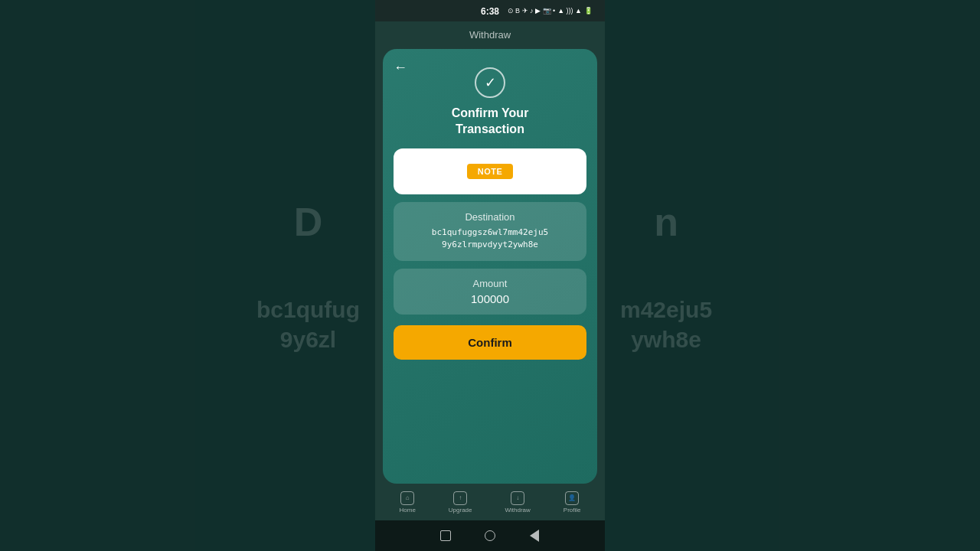 The width and height of the screenshot is (980, 551). What do you see at coordinates (407, 498) in the screenshot?
I see `home-icon: ⌂` at bounding box center [407, 498].